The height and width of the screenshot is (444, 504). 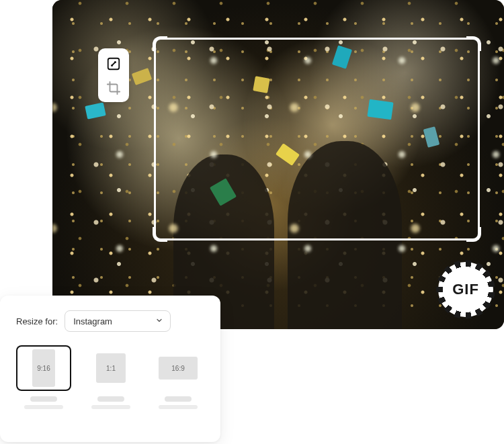 What do you see at coordinates (114, 88) in the screenshot?
I see `crop-tool-button` at bounding box center [114, 88].